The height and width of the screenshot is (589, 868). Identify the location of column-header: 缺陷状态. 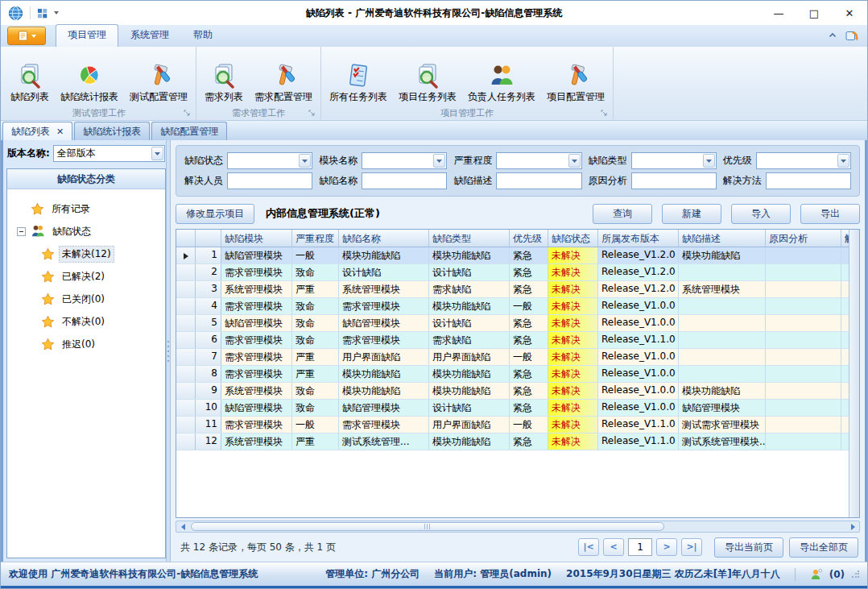
(573, 239).